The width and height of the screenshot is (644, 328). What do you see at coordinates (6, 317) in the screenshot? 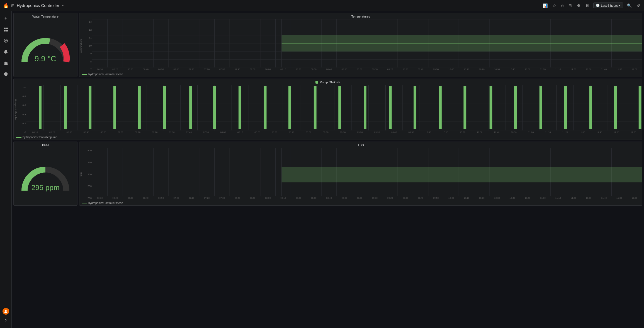
I see `sidebar-bottom: ?` at bounding box center [6, 317].